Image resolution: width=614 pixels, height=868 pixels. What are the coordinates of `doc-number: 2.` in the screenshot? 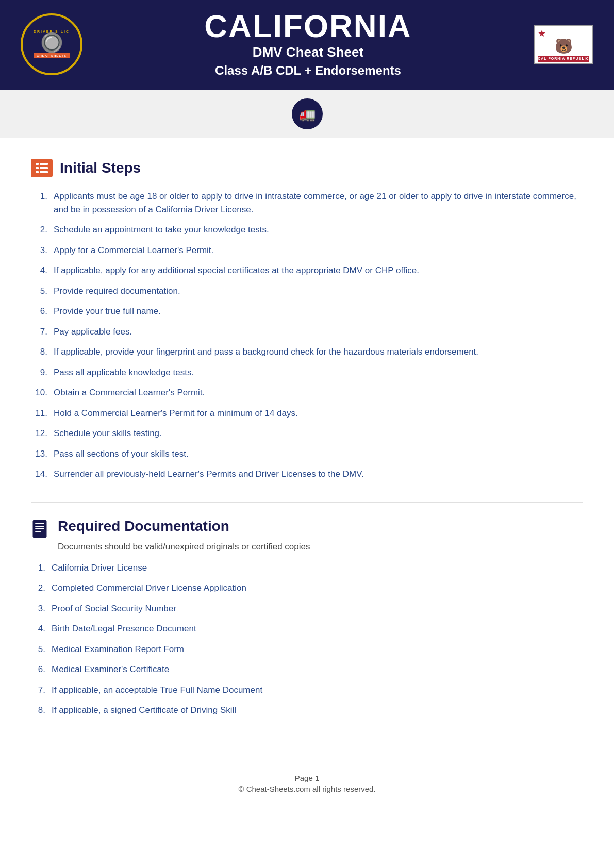 It's located at (38, 588).